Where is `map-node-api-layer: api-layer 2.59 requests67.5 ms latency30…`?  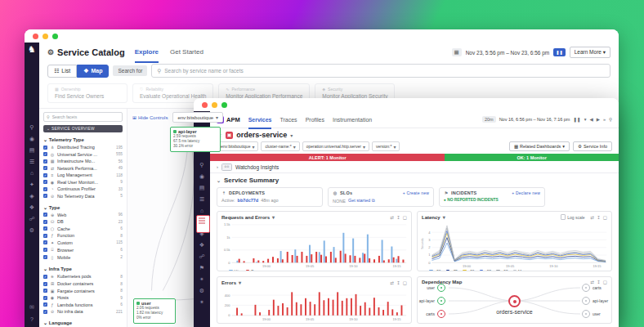 map-node-api-layer: api-layer 2.59 requests67.5 ms latency30… is located at coordinates (195, 139).